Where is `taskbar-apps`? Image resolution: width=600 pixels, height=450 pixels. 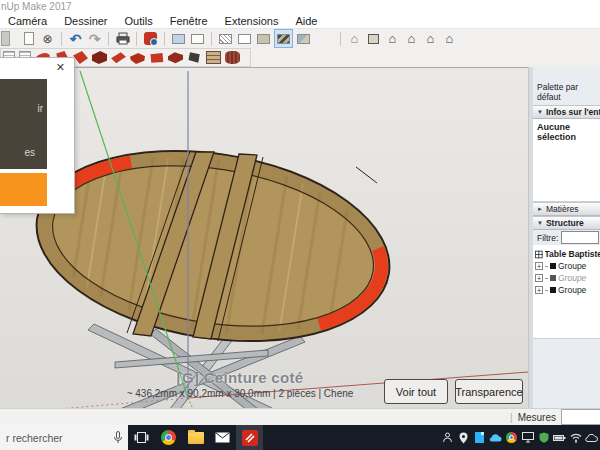
taskbar-apps is located at coordinates (196, 438).